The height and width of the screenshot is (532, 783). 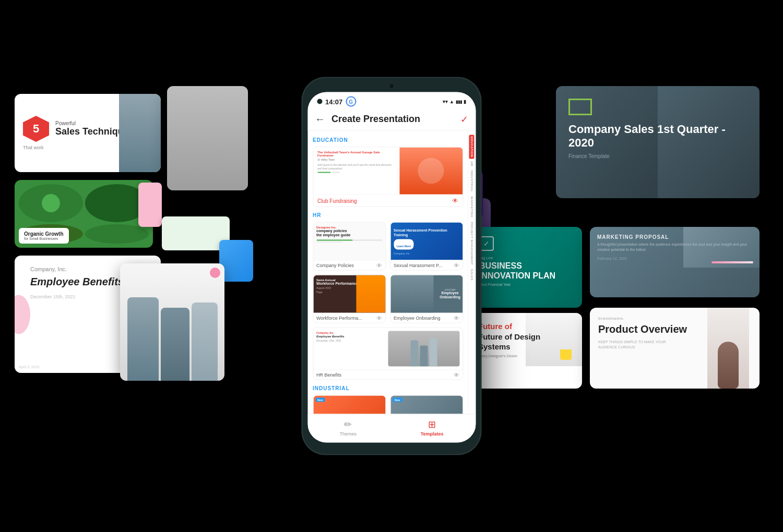 I want to click on themes-label: Themes, so click(x=348, y=434).